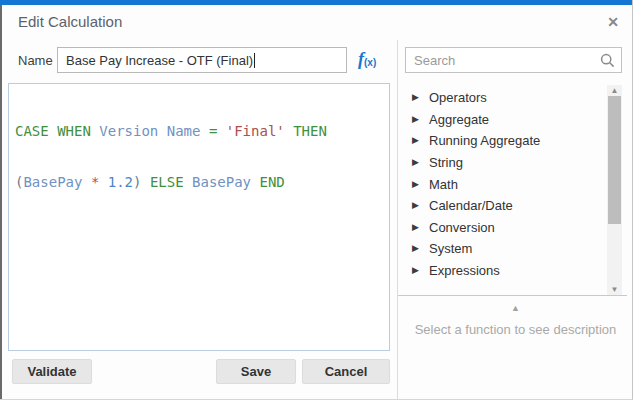 The image size is (633, 400). I want to click on formula-token: Version Name, so click(154, 131).